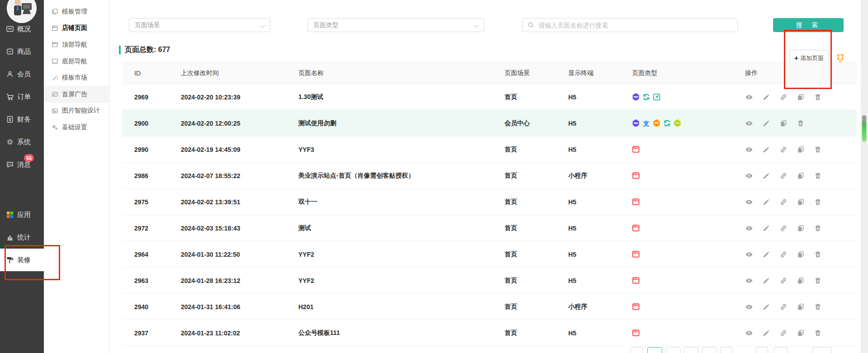  I want to click on gear-icon, so click(10, 142).